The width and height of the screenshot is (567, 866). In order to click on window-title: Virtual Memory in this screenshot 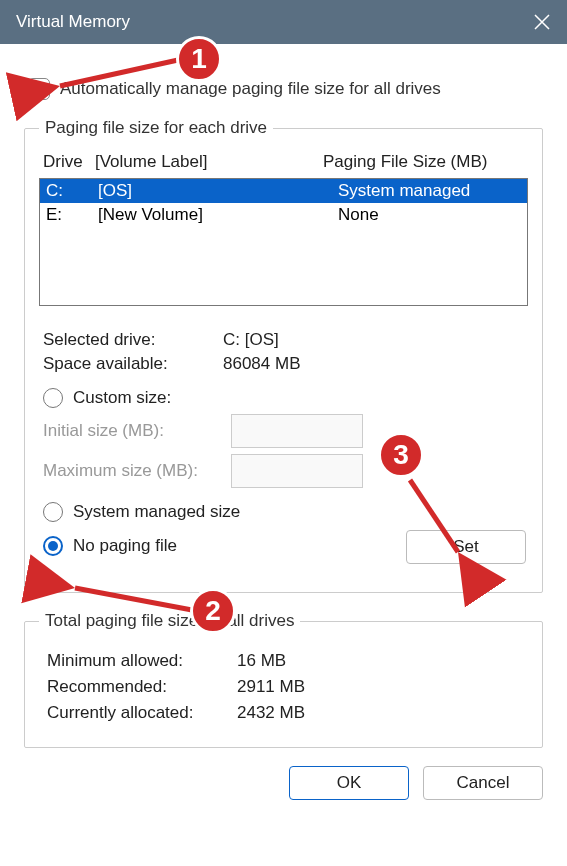, I will do `click(73, 22)`.